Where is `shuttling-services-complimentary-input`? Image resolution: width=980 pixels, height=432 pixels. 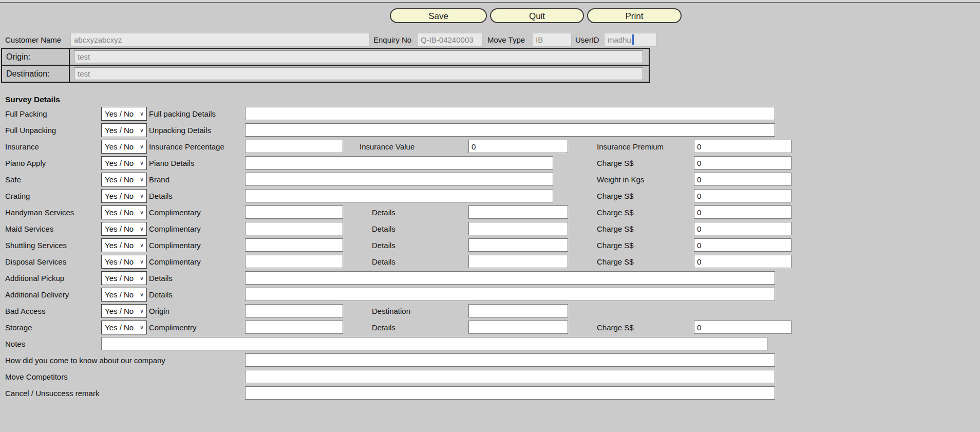
shuttling-services-complimentary-input is located at coordinates (294, 245).